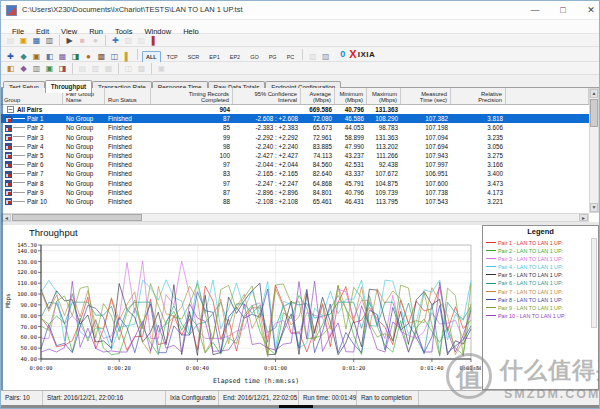 This screenshot has width=600, height=409. I want to click on legend-entry-pair-8: Pair 8 - LAN TO LAN 1 UP:, so click(538, 300).